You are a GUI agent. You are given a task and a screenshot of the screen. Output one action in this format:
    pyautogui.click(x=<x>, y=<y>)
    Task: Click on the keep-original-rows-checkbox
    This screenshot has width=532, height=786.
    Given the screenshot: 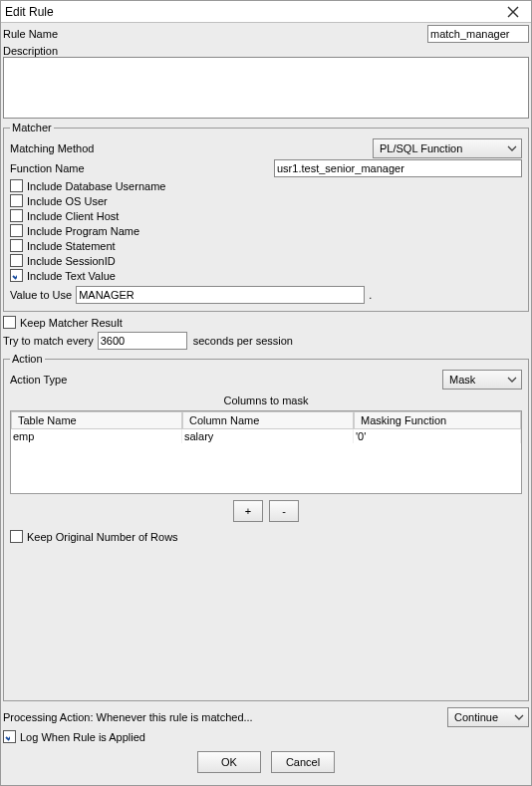 What is the action you would take?
    pyautogui.click(x=16, y=536)
    